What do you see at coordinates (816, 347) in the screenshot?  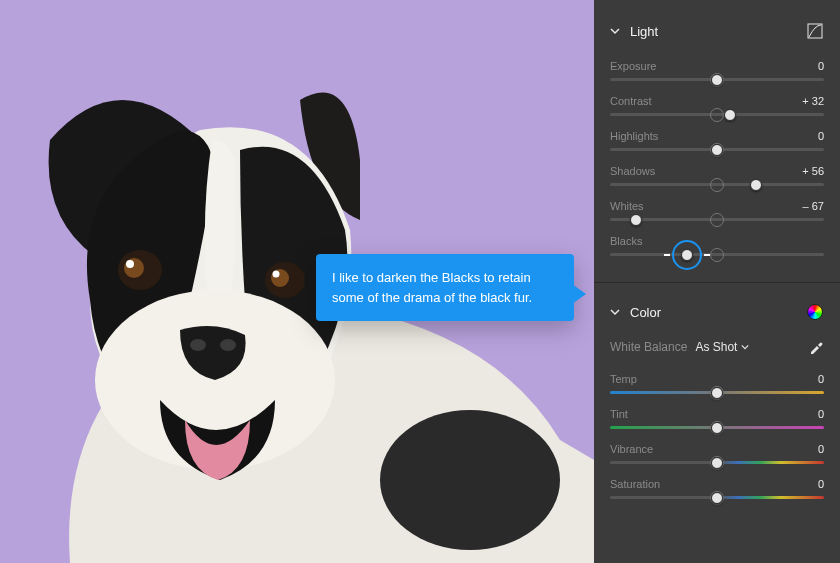 I see `eyedropper-icon` at bounding box center [816, 347].